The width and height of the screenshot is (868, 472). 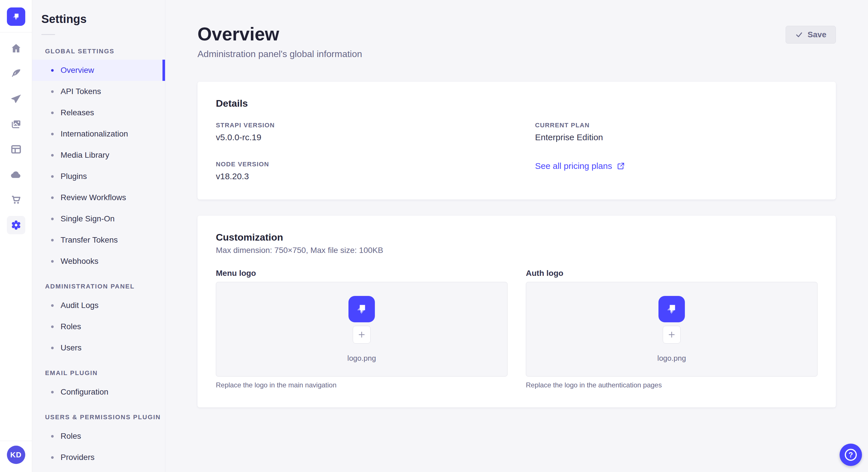 What do you see at coordinates (88, 219) in the screenshot?
I see `sidebar-item-label: Single Sign-On` at bounding box center [88, 219].